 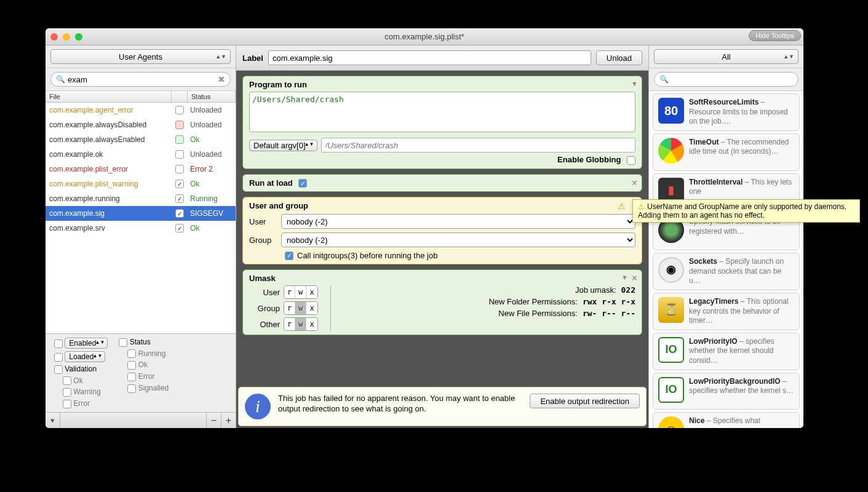 What do you see at coordinates (258, 407) in the screenshot?
I see `info-icon: i` at bounding box center [258, 407].